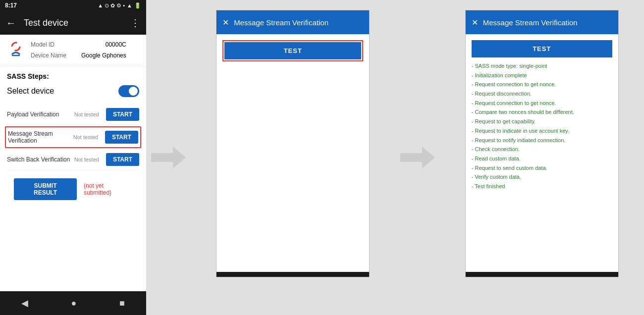  I want to click on message-stream-status: Not tested, so click(86, 137).